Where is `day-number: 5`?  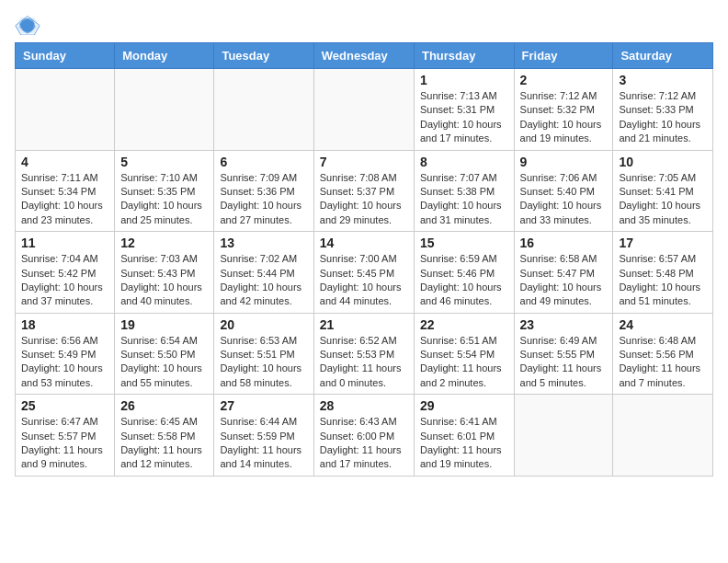 day-number: 5 is located at coordinates (164, 162).